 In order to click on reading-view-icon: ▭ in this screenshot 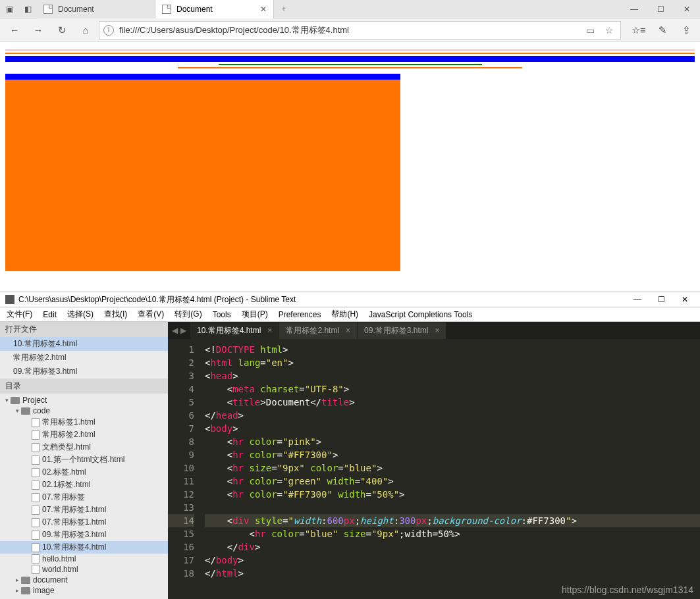, I will do `click(590, 30)`.